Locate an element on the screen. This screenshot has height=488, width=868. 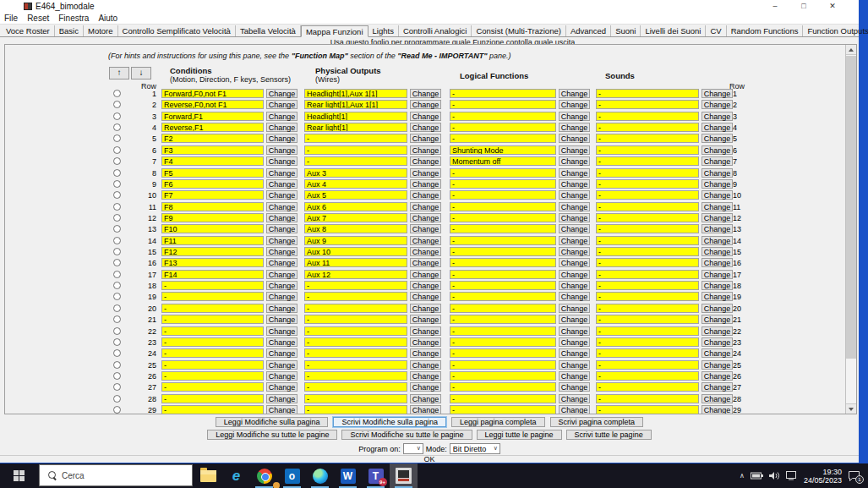
maximize-button: □ is located at coordinates (804, 7).